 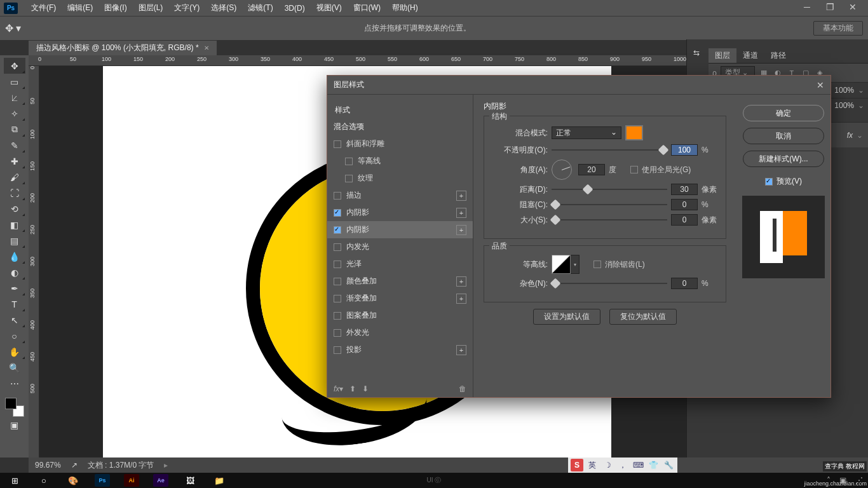 I want to click on make-default-button: 设置为默认值, so click(x=567, y=316).